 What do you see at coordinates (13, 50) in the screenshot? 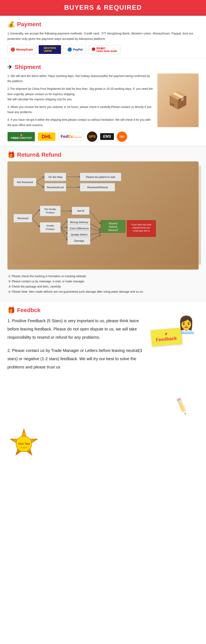
I see `moneygram-icon: 🔴` at bounding box center [13, 50].